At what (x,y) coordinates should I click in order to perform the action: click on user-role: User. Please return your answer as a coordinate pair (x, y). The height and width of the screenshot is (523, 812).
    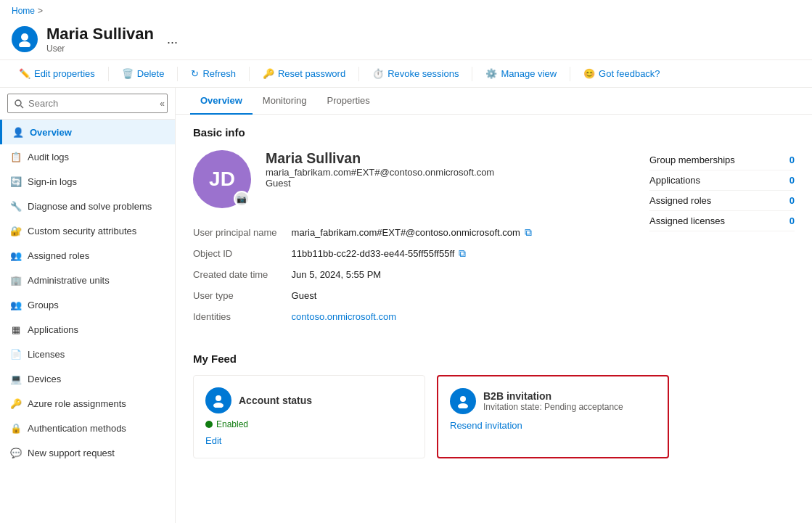
    Looking at the image, I should click on (100, 49).